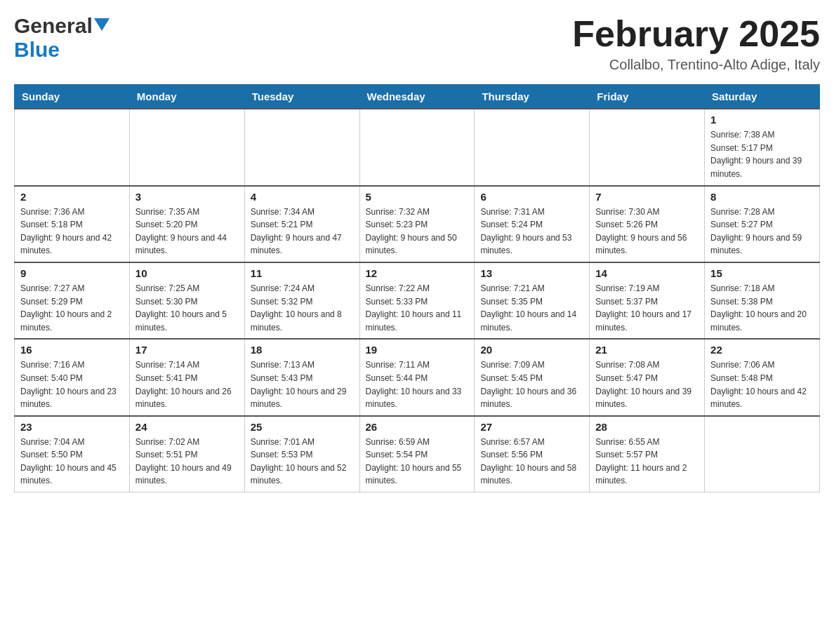 The height and width of the screenshot is (644, 834). What do you see at coordinates (532, 462) in the screenshot?
I see `day-info: Sunrise: 6:57 AMSunset: 5:56 PMDaylight:…` at bounding box center [532, 462].